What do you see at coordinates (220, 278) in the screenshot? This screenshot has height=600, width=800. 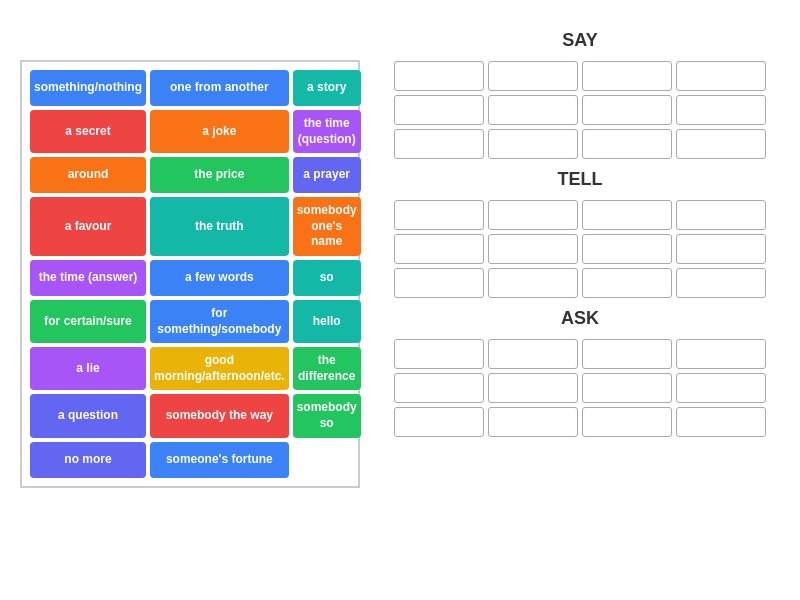 I see `tile-a-few-words: a few words` at bounding box center [220, 278].